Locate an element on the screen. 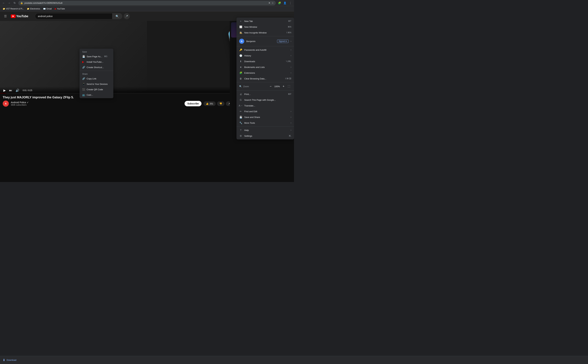  bookmark-youtube: ▶ YouTube is located at coordinates (60, 9).